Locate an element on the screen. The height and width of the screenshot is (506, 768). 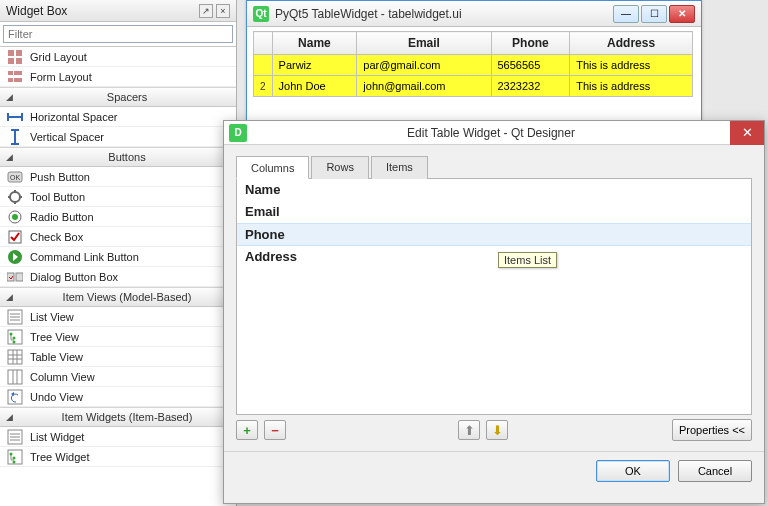
widget-item: OKPush Button is located at coordinates (118, 177).